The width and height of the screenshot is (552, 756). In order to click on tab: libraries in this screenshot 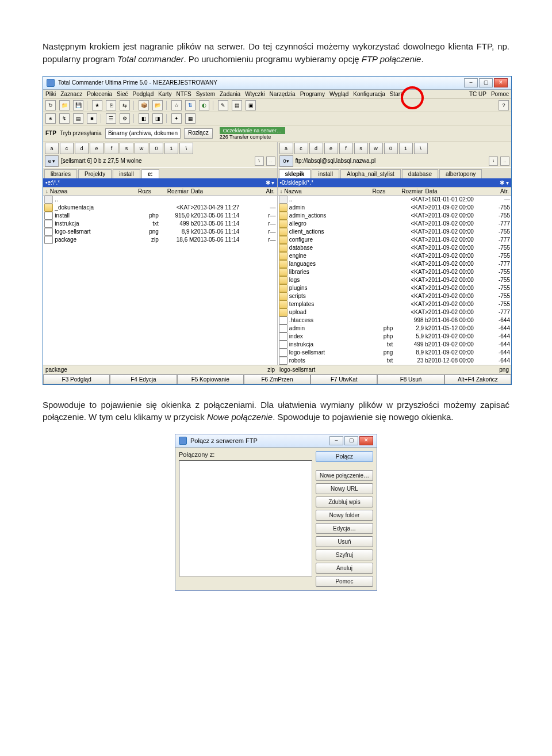, I will do `click(61, 174)`.